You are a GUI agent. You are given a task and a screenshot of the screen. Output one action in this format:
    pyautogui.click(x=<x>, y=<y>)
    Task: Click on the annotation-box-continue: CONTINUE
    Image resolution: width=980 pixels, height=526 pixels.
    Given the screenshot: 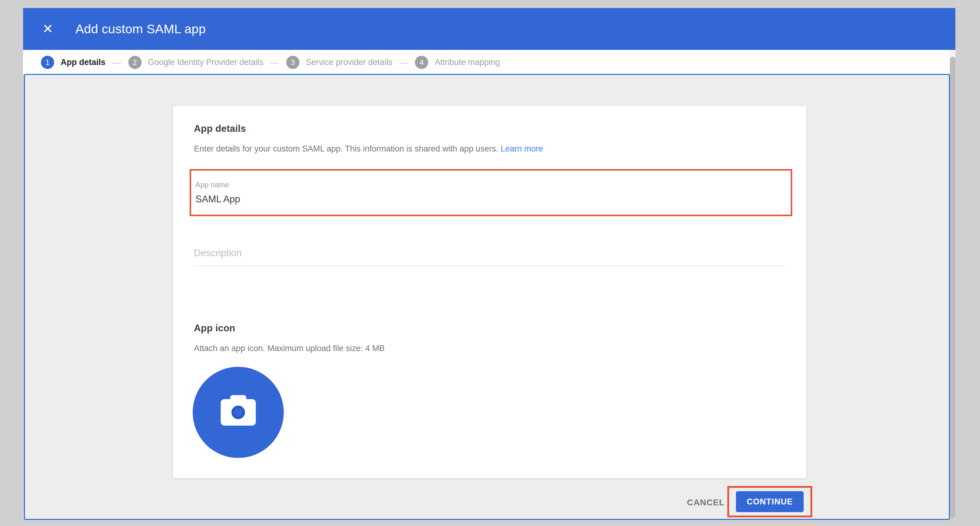 What is the action you would take?
    pyautogui.click(x=770, y=502)
    